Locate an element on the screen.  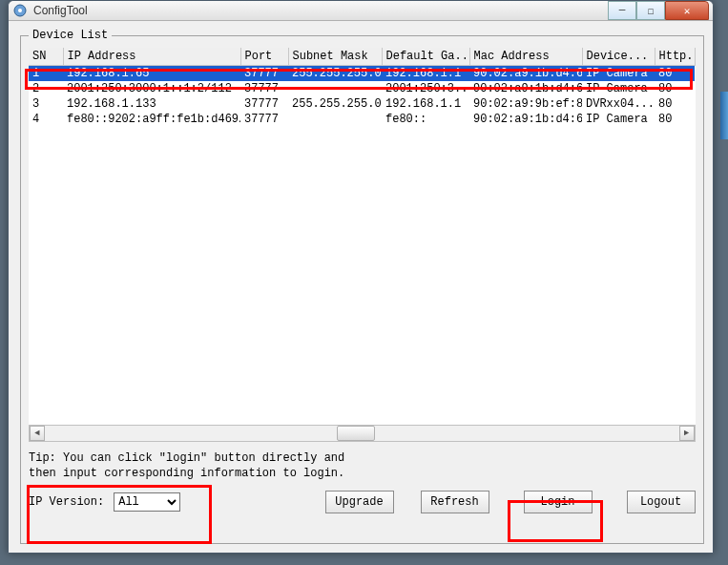
cell-sn: 4 is located at coordinates (46, 119).